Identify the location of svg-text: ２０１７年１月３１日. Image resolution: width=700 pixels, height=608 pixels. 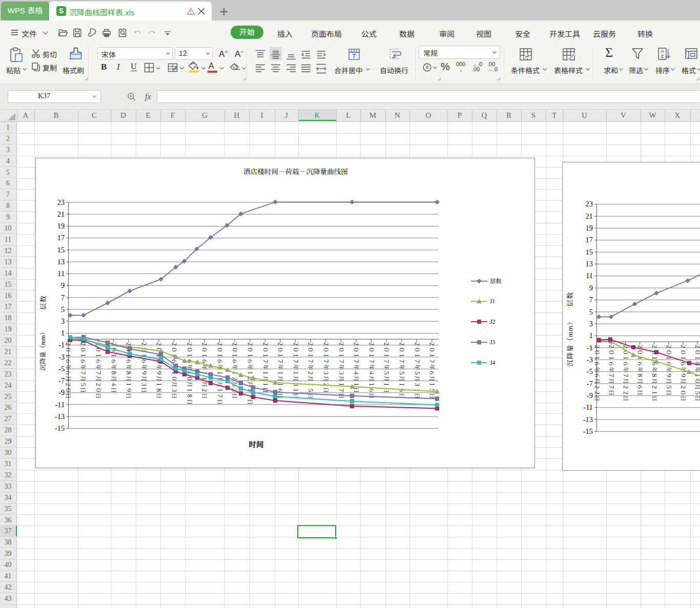
(295, 370).